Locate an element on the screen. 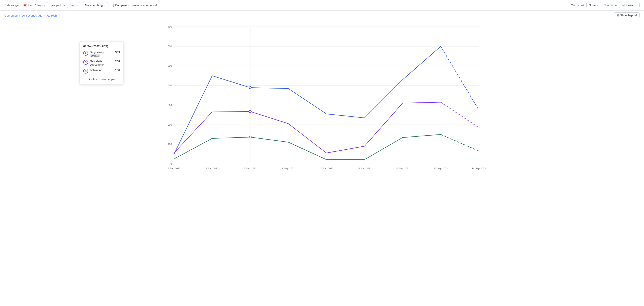 This screenshot has width=644, height=306. legend-icon: ⊞ is located at coordinates (618, 16).